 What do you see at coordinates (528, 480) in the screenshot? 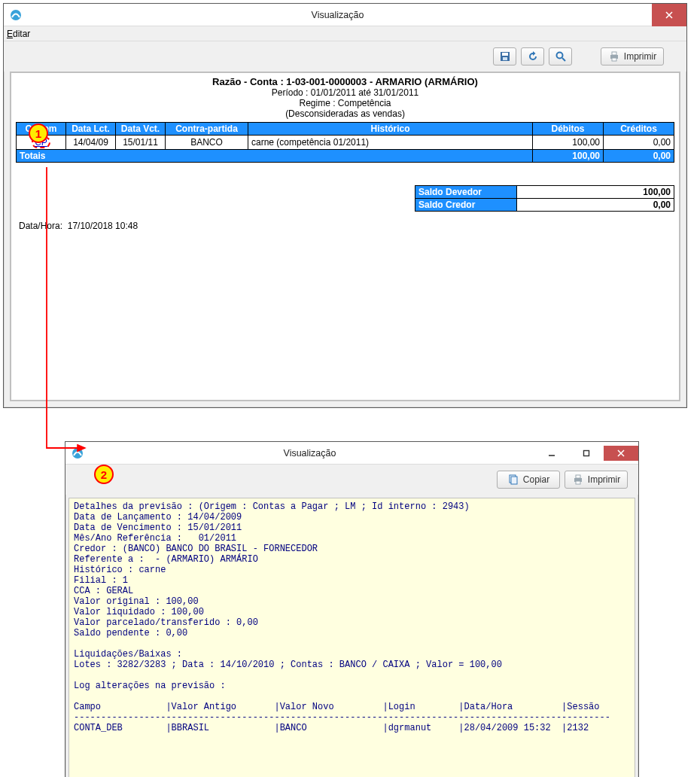
I see `copy-button: Copiar` at bounding box center [528, 480].